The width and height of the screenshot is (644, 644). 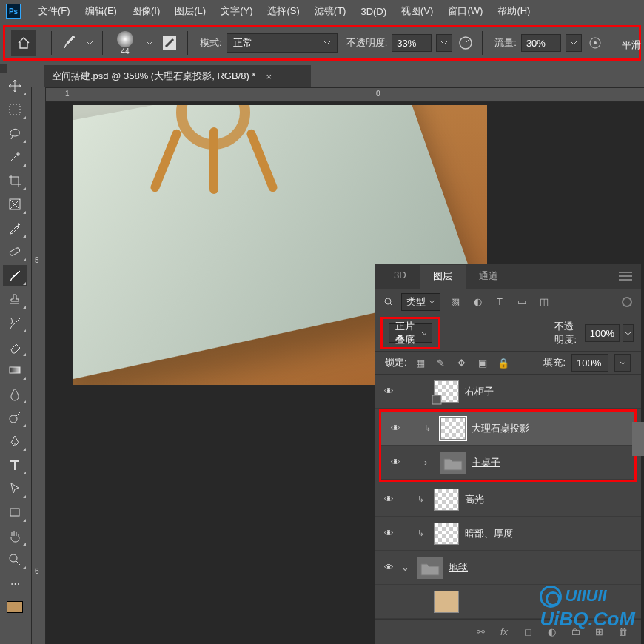 I want to click on scrollbar-thumb, so click(x=638, y=439).